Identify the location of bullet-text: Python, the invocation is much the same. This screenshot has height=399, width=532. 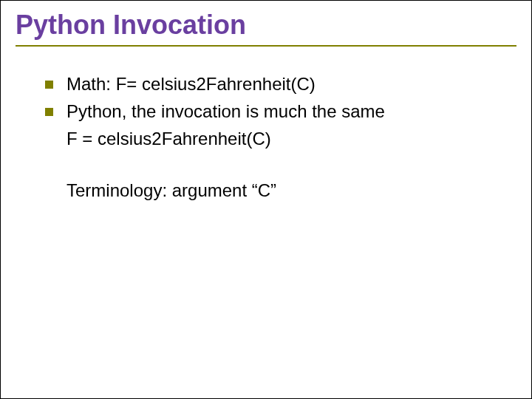
(291, 112).